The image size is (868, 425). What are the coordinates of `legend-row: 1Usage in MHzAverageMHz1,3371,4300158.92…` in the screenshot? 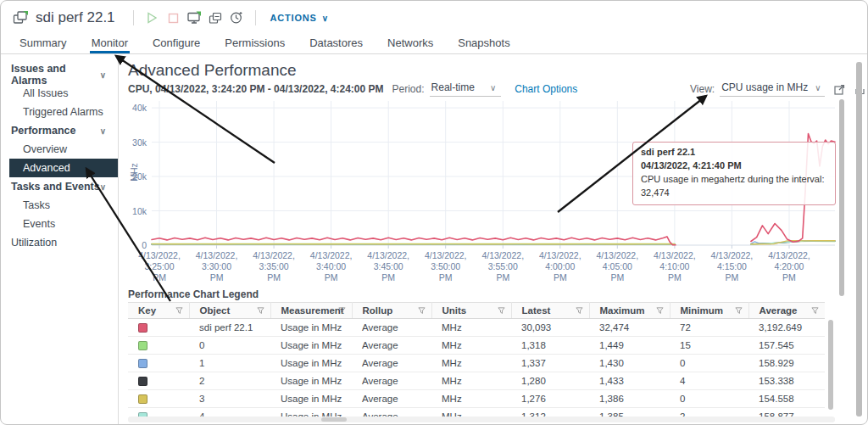 It's located at (476, 363).